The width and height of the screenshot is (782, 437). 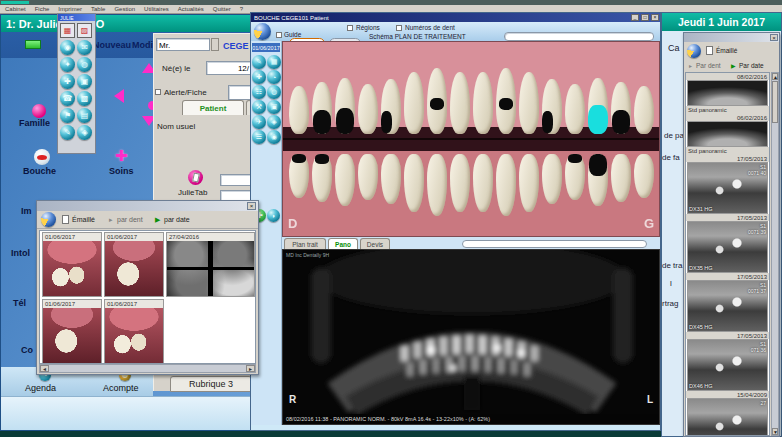 What do you see at coordinates (196, 178) in the screenshot?
I see `julietab-icon` at bounding box center [196, 178].